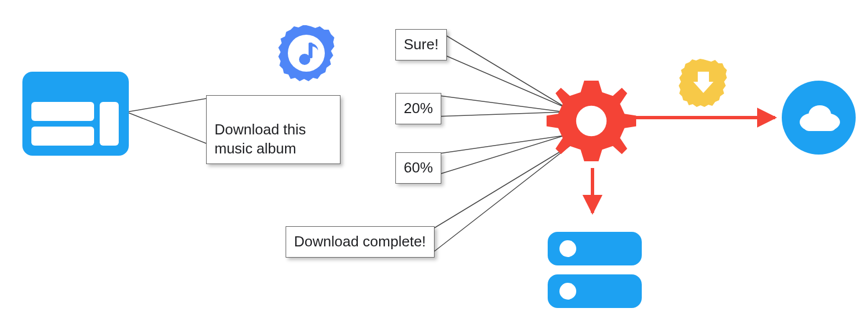  I want to click on reply-bubble-progress-60-text: 60%, so click(418, 167).